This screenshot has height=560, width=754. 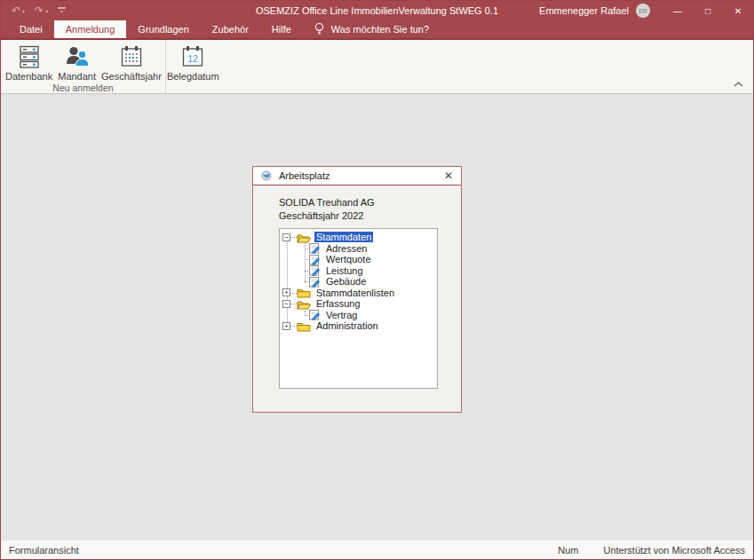 What do you see at coordinates (163, 29) in the screenshot?
I see `tab-grundlagen: Grundlagen` at bounding box center [163, 29].